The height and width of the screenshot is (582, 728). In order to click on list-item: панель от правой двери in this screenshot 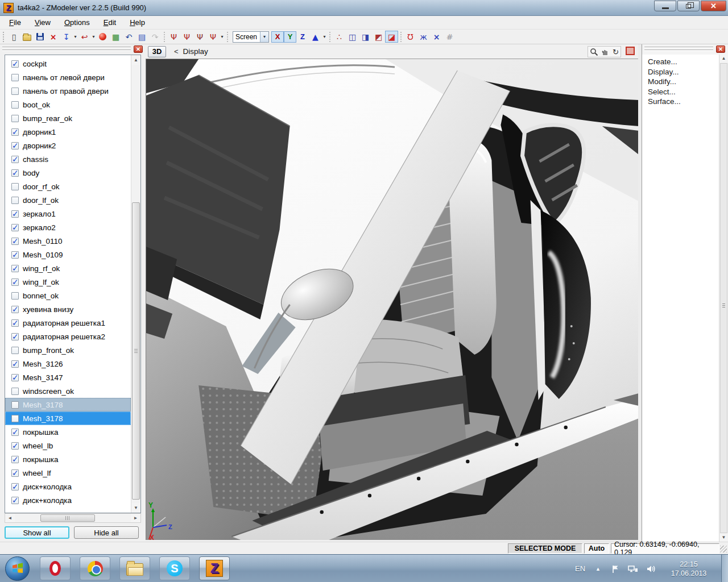, I will do `click(68, 91)`.